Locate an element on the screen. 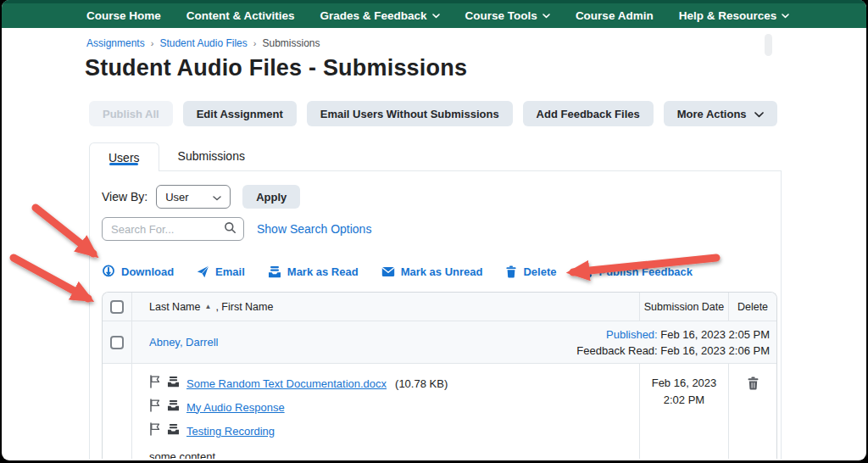 This screenshot has height=463, width=868. select-all-cell is located at coordinates (117, 307).